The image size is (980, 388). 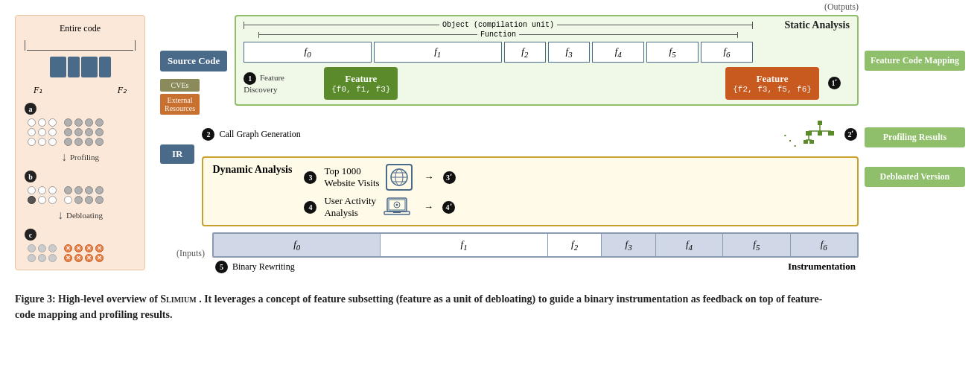 What do you see at coordinates (397, 207) in the screenshot?
I see `laptop-svg` at bounding box center [397, 207].